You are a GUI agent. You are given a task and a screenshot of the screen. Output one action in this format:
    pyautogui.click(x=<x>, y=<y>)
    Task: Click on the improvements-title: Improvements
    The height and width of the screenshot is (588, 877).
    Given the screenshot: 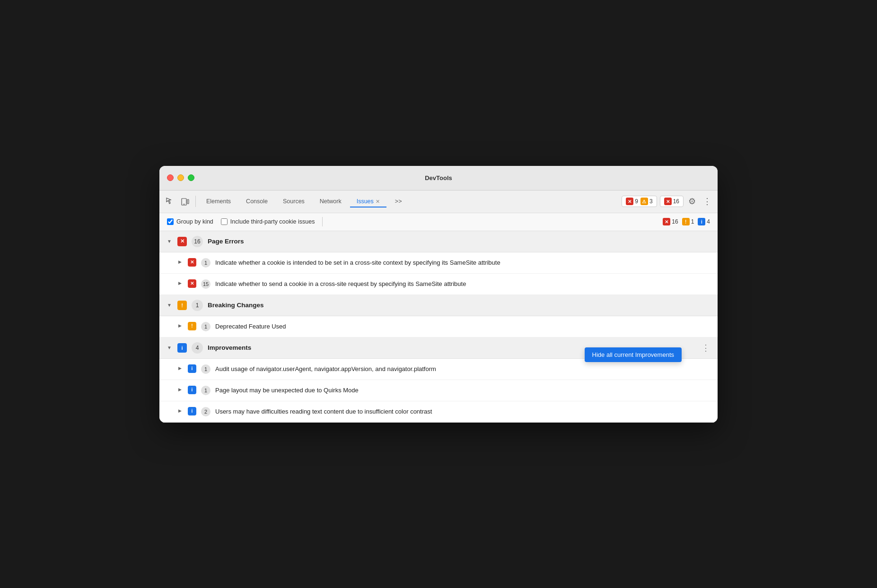 What is the action you would take?
    pyautogui.click(x=229, y=348)
    